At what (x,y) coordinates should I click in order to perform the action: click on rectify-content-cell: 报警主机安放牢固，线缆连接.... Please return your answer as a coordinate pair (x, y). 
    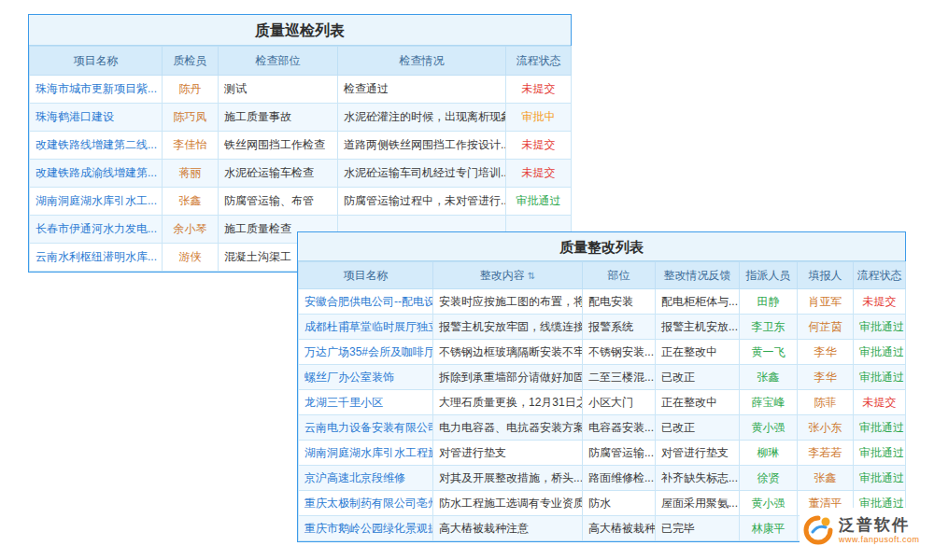
    Looking at the image, I should click on (508, 327).